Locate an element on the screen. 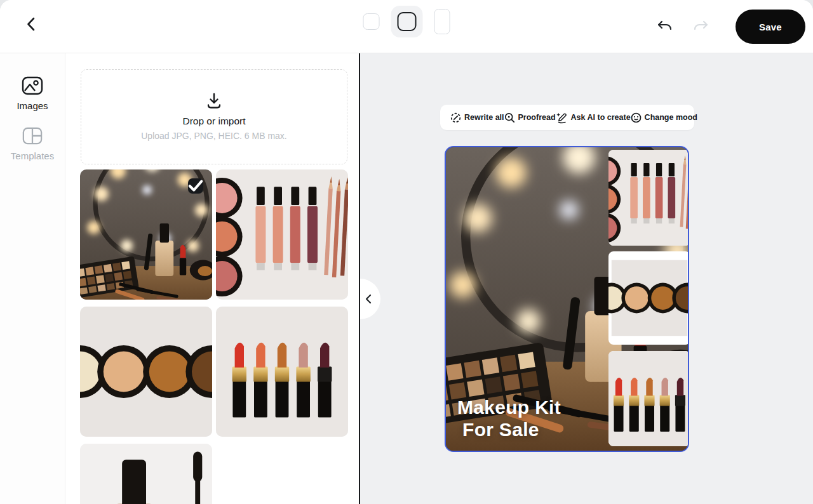 The width and height of the screenshot is (813, 504). sidebar-item-label: Templates is located at coordinates (32, 156).